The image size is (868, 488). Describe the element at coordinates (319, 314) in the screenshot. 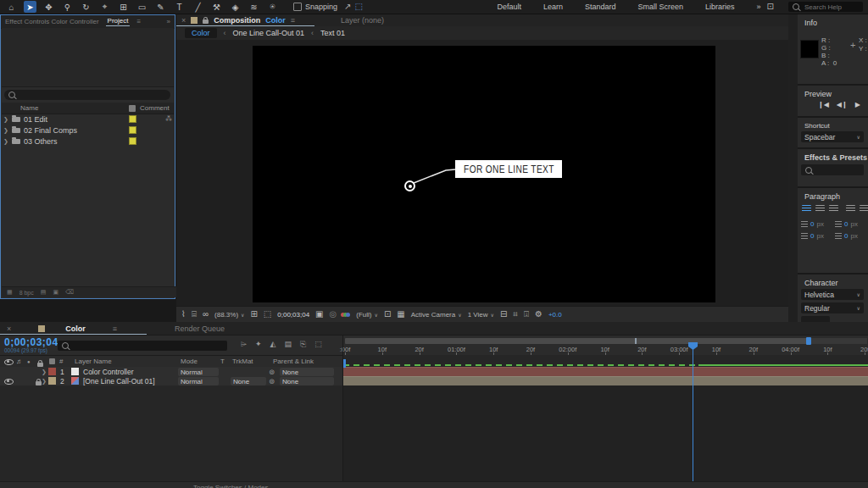

I see `snapshot-icon: ▣` at that location.